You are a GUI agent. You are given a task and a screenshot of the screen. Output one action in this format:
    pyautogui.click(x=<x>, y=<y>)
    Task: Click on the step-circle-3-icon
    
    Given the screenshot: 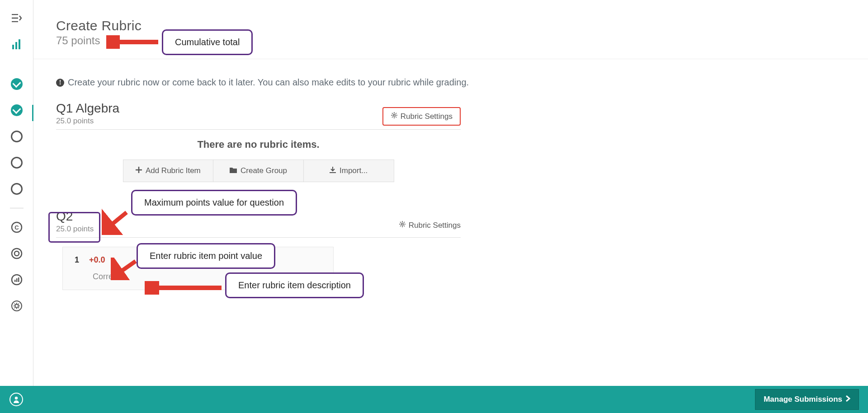 What is the action you would take?
    pyautogui.click(x=17, y=136)
    